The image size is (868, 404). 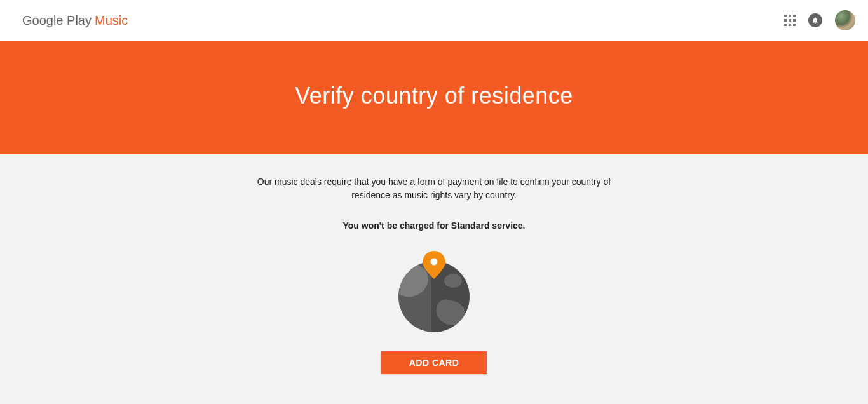 I want to click on page-title: Verify country of residence, so click(x=434, y=96).